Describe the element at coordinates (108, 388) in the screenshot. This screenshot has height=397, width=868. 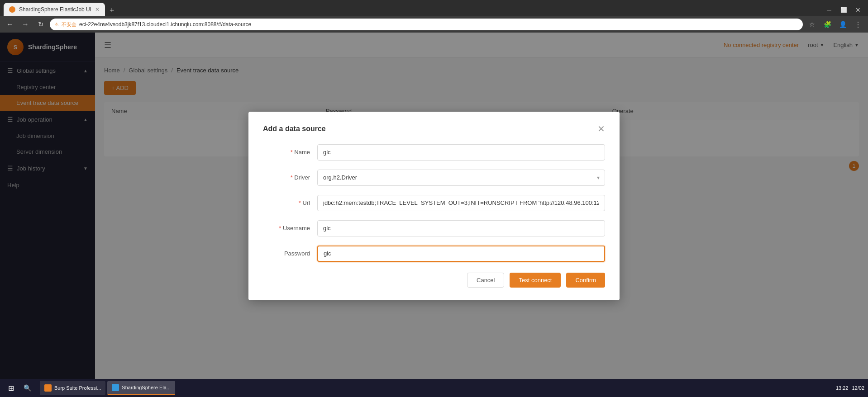
I see `taskbar-apps: Burp Suite Professi... ShardingSphere El…` at that location.